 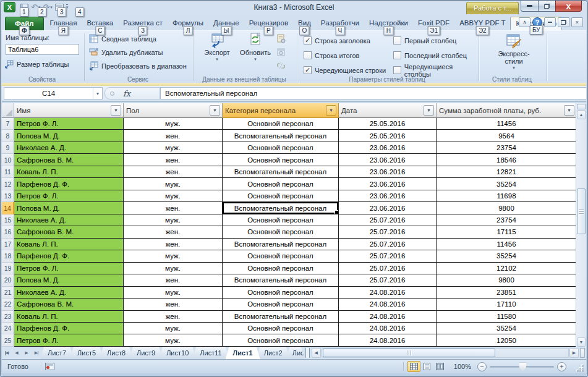 What do you see at coordinates (173, 340) in the screenshot?
I see `cell-gender-row-25: муж.` at bounding box center [173, 340].